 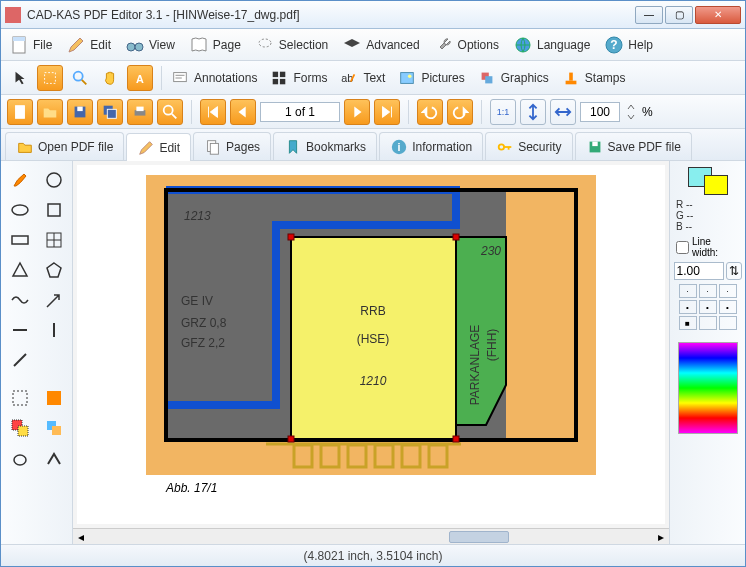 I want to click on wave-tool, so click(x=20, y=300).